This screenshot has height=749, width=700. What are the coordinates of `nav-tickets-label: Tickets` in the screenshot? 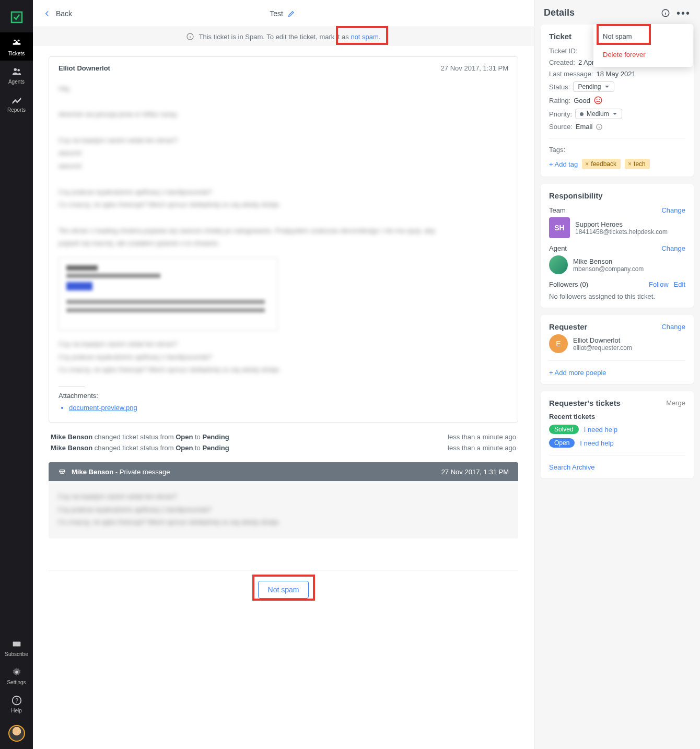 It's located at (17, 53).